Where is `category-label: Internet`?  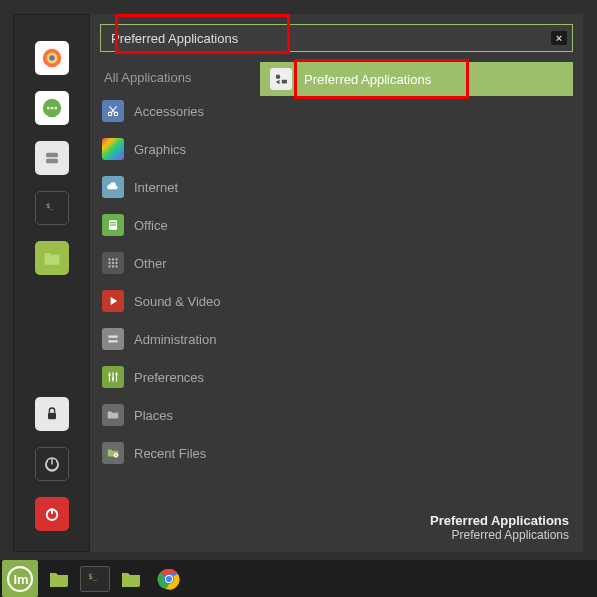 category-label: Internet is located at coordinates (156, 188).